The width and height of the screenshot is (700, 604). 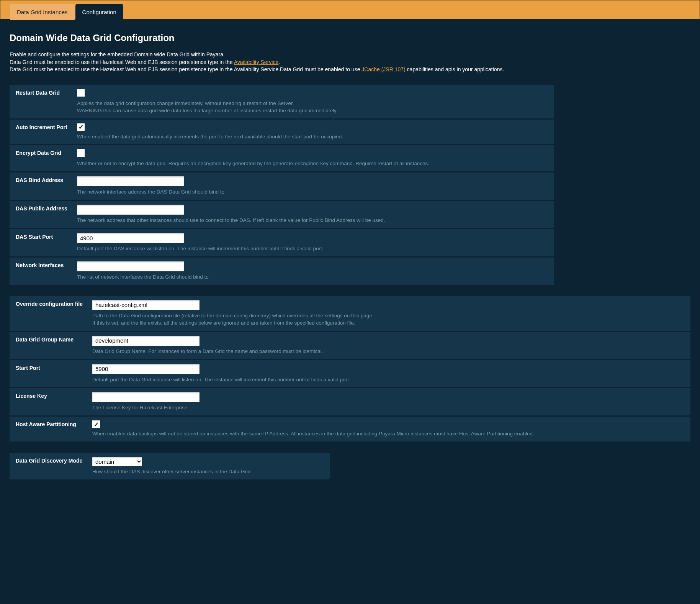 What do you see at coordinates (388, 380) in the screenshot?
I see `hint-text: Default port the Data Grid instance will…` at bounding box center [388, 380].